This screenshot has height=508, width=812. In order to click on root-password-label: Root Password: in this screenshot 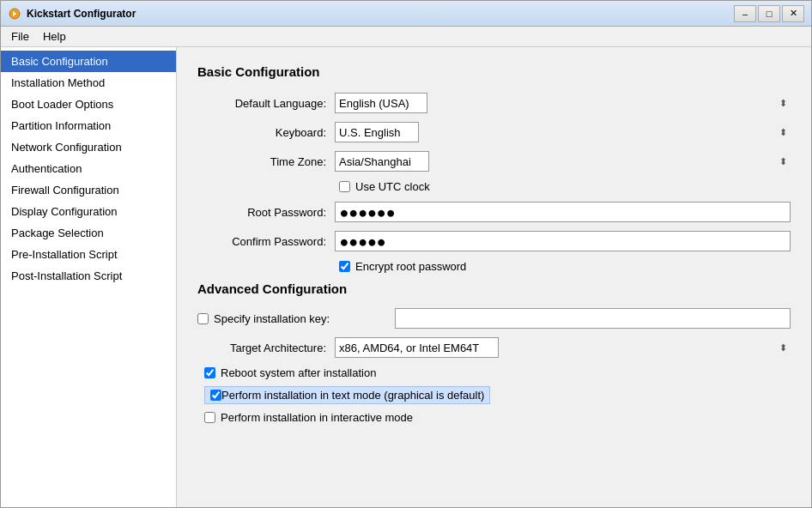, I will do `click(266, 213)`.